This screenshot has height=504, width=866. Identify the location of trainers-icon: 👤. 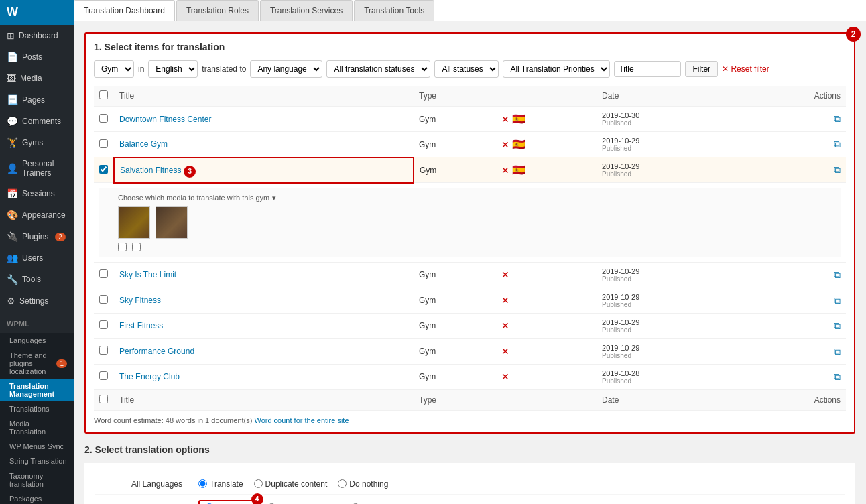
(12, 168).